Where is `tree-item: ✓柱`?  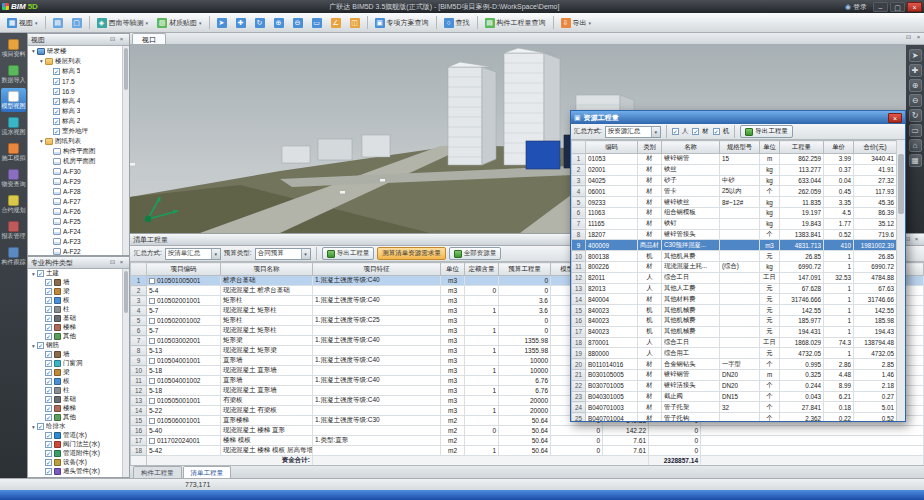
tree-item: ✓柱 is located at coordinates (75, 310).